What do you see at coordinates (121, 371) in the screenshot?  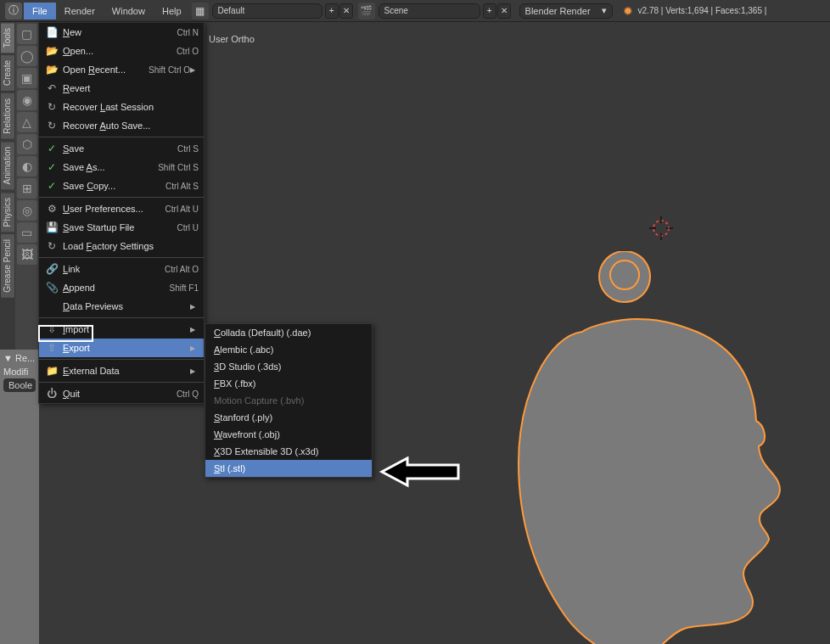 I see `file-menu-external-data: 📁External Data▶` at bounding box center [121, 371].